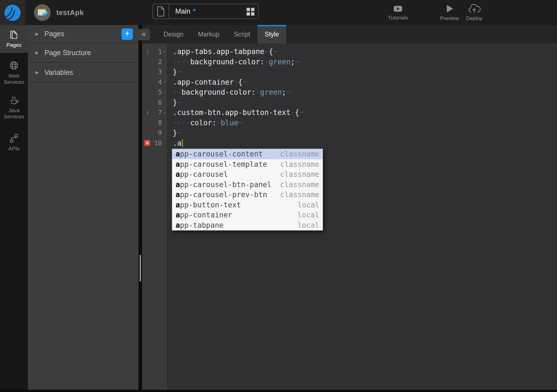 The width and height of the screenshot is (557, 392). I want to click on sidebar-item-pages: Pages, so click(14, 39).